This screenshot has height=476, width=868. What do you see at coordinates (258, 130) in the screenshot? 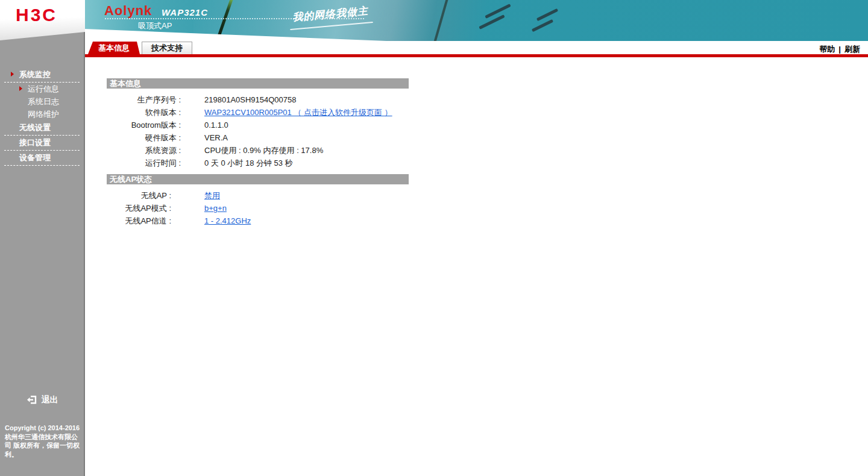
I see `field-table: 生产序列号 :219801A0SH9154Q00758软件版本 :WAP321C…` at bounding box center [258, 130].